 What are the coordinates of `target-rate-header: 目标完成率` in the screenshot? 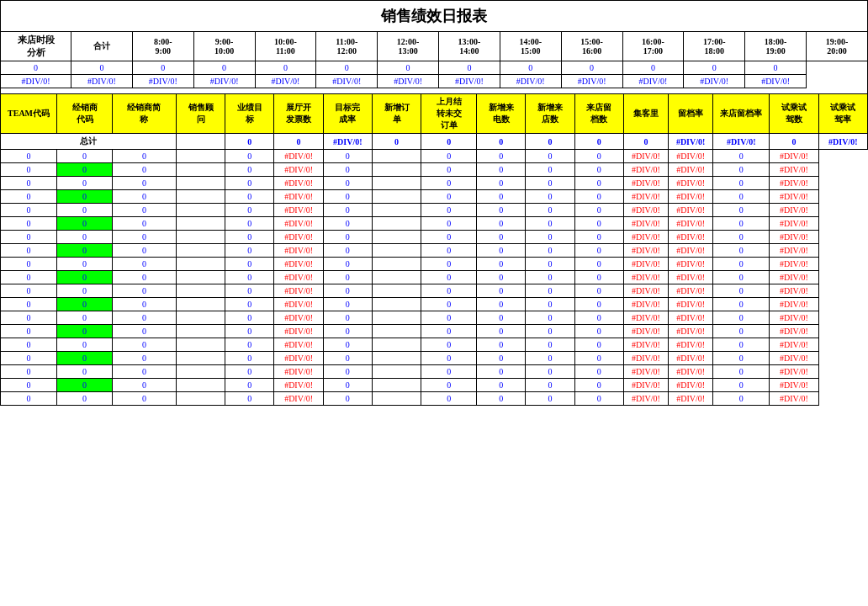 It's located at (347, 114).